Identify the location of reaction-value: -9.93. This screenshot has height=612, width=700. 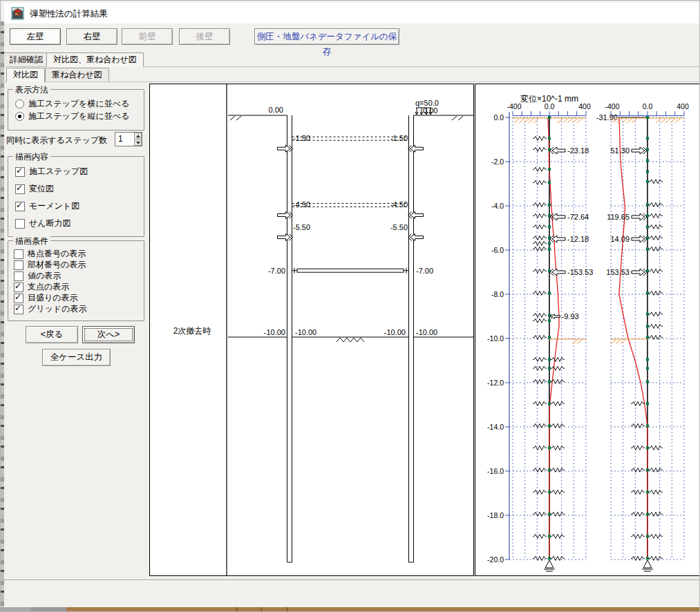
(571, 316).